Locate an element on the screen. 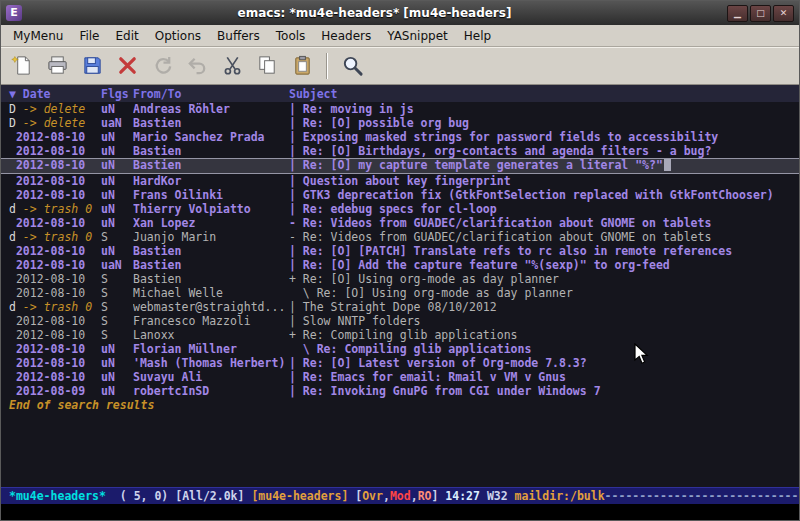 Image resolution: width=800 pixels, height=521 pixels. message-row: 2012-08-10SLanoxx+ Re: Compiling glib ap… is located at coordinates (400, 335).